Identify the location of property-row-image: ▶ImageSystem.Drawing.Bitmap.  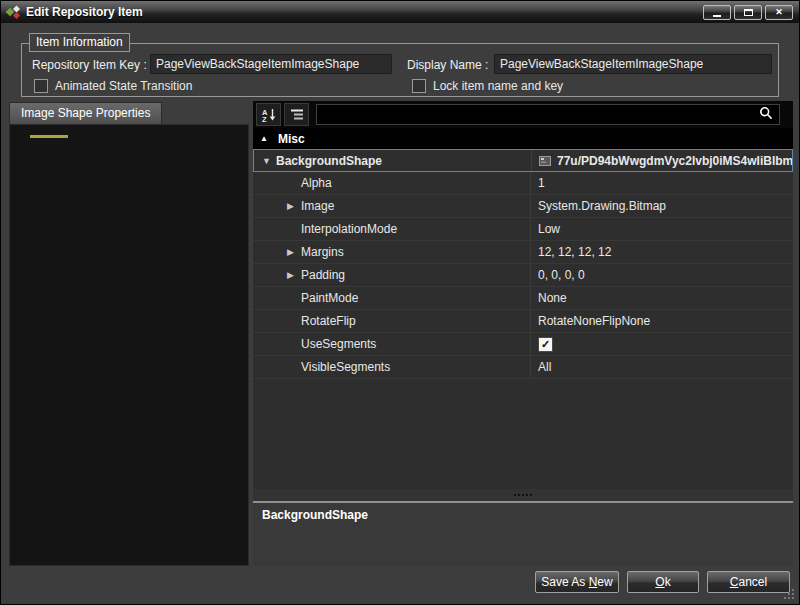
(523, 206).